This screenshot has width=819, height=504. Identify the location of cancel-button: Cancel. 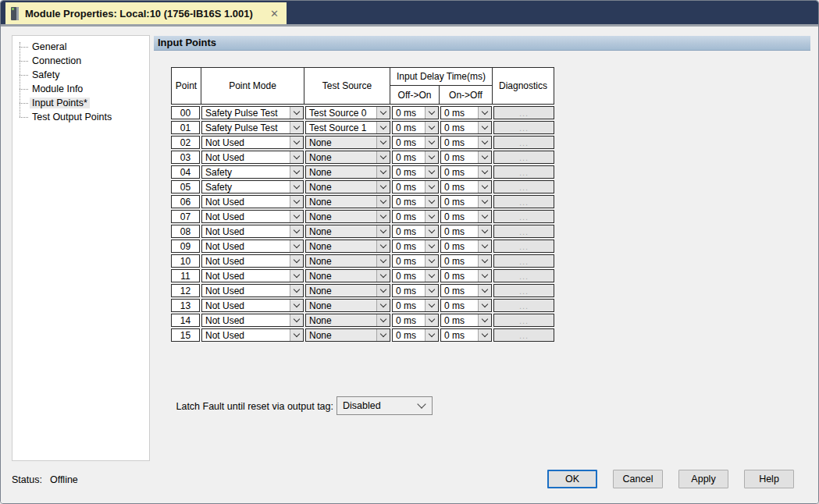
(638, 479).